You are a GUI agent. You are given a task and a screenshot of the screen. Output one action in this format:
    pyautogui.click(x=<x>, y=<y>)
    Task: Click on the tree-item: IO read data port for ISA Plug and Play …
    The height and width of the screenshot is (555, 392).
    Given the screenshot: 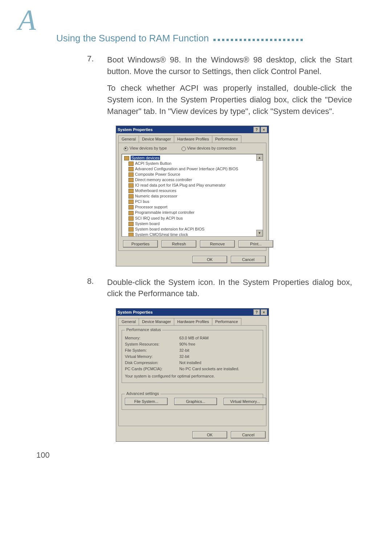 What is the action you would take?
    pyautogui.click(x=180, y=185)
    